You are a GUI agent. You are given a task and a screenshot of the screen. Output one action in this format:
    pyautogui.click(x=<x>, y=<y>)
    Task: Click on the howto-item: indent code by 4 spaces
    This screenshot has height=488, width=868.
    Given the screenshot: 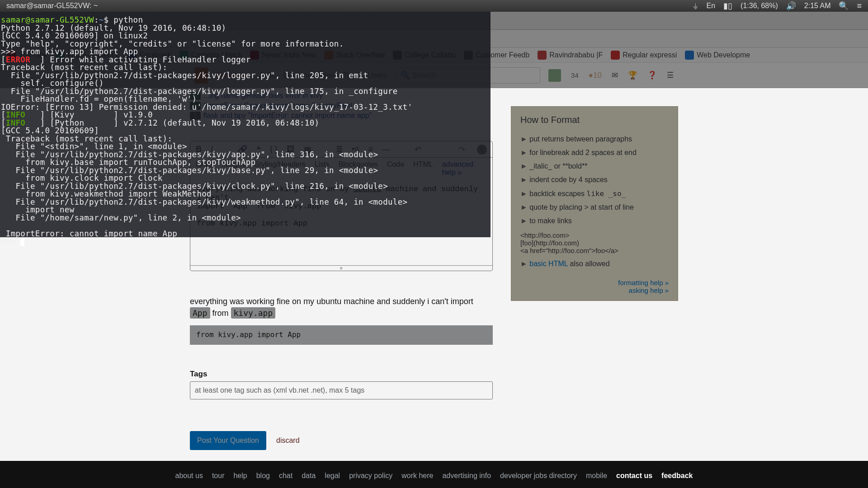 What is the action you would take?
    pyautogui.click(x=594, y=180)
    